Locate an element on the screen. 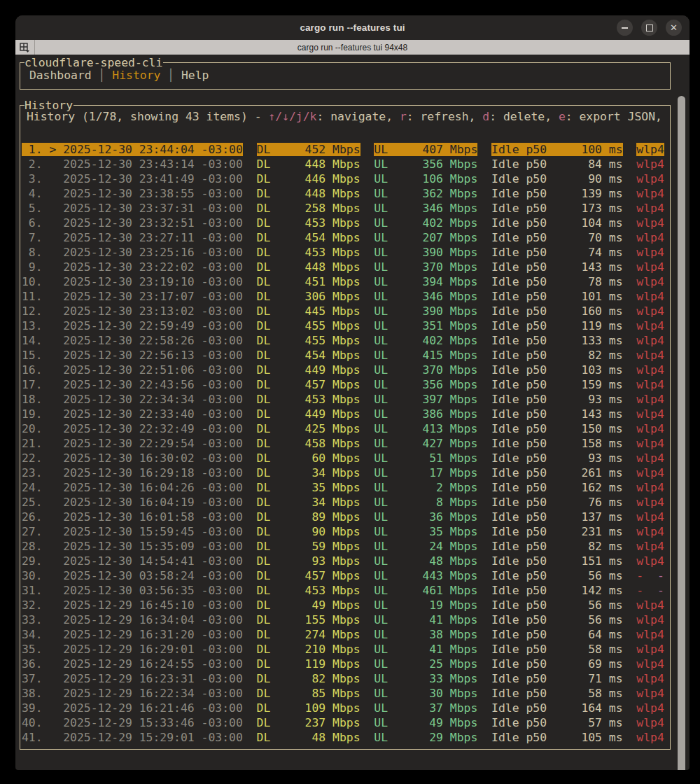  row-index-date: 22. 2025-12-30 16:30:02 -03:00 is located at coordinates (132, 458).